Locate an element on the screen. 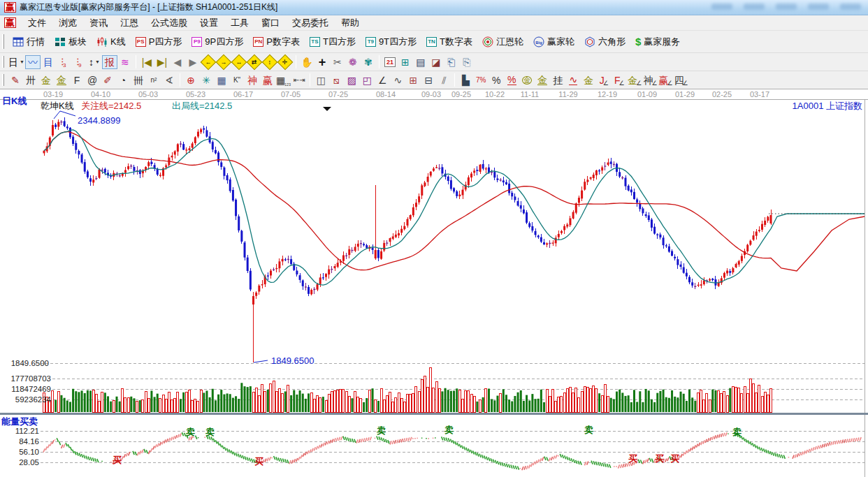 The height and width of the screenshot is (477, 868). rays-fan-button: ⧅ is located at coordinates (336, 80).